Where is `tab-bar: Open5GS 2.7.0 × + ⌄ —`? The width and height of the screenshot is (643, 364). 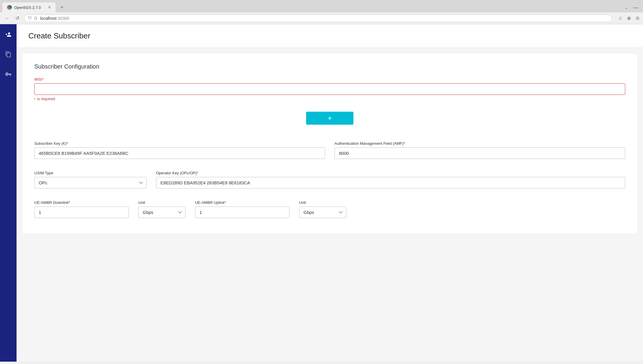
tab-bar: Open5GS 2.7.0 × + ⌄ — is located at coordinates (322, 6).